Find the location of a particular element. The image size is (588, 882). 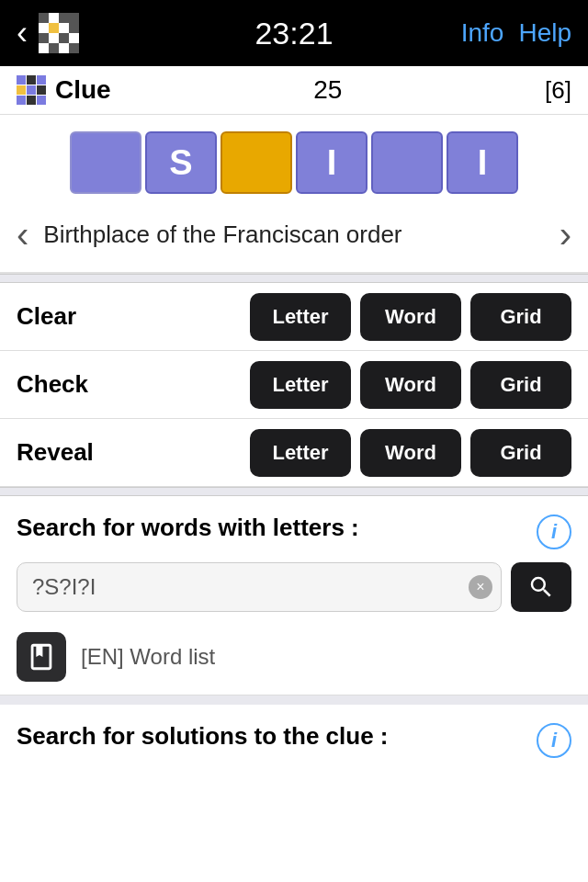

reveal-word-button: Word is located at coordinates (411, 453).